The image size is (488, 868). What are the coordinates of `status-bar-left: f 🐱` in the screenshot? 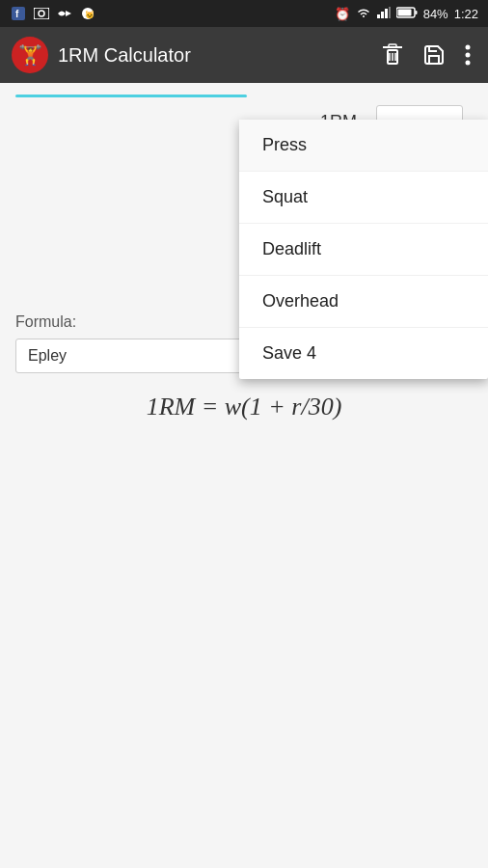 It's located at (53, 14).